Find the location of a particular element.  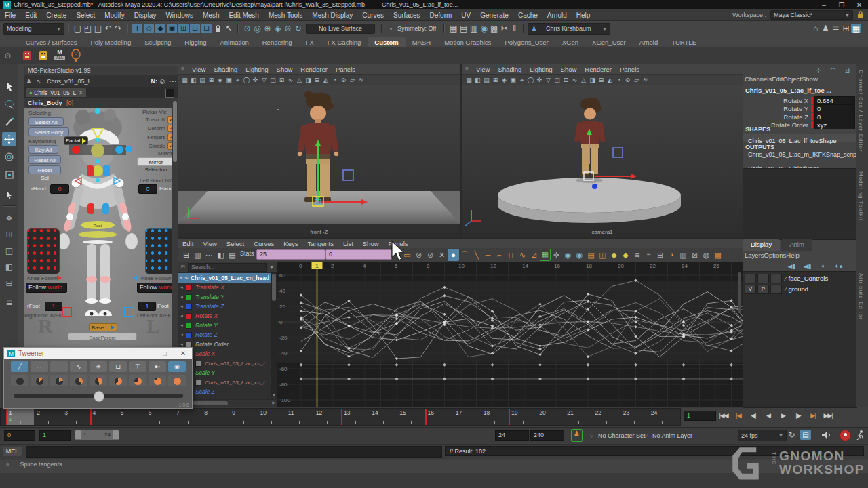

pre-infinity-icon: ◉ is located at coordinates (568, 255).